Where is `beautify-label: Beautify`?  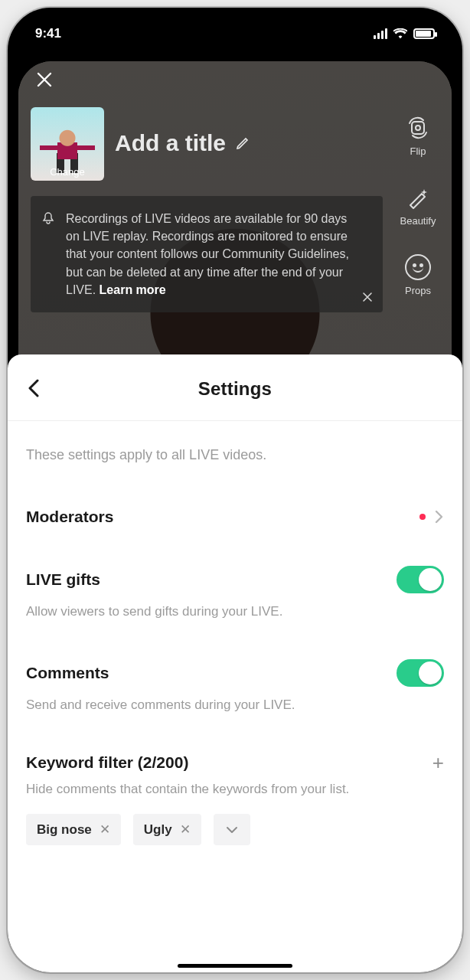 beautify-label: Beautify is located at coordinates (418, 220).